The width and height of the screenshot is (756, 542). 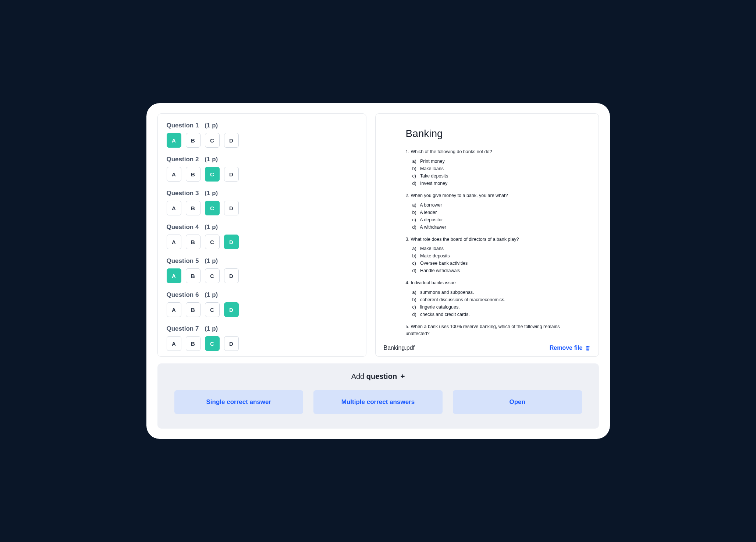 I want to click on pdf-option: a) The money supply, so click(x=490, y=339).